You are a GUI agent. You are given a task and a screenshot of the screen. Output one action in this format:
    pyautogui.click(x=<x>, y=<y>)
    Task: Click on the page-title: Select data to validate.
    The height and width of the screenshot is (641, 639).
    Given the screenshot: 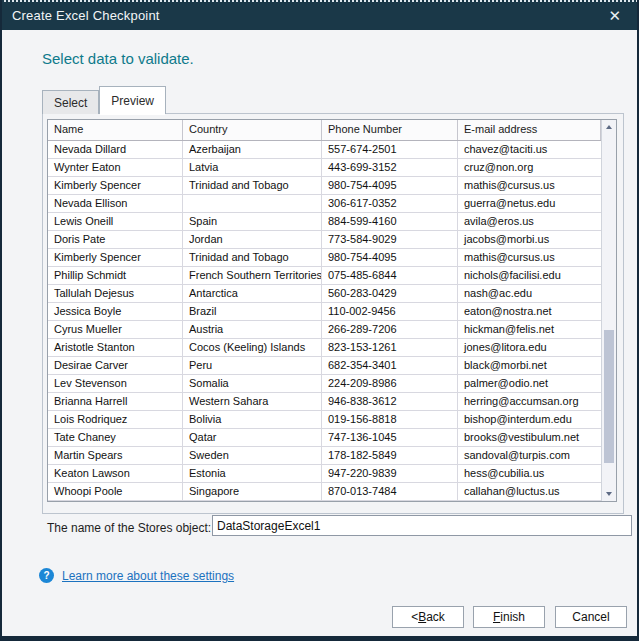 What is the action you would take?
    pyautogui.click(x=118, y=58)
    